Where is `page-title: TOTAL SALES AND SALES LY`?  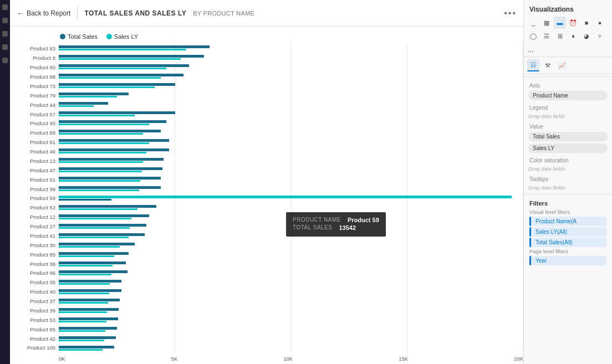 page-title: TOTAL SALES AND SALES LY is located at coordinates (135, 13).